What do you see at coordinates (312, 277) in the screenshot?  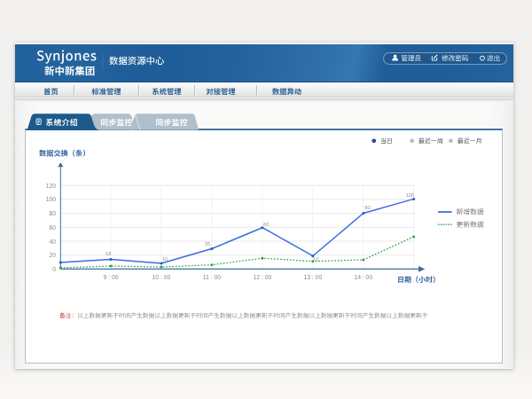 I see `svg-text: 13 : 00` at bounding box center [312, 277].